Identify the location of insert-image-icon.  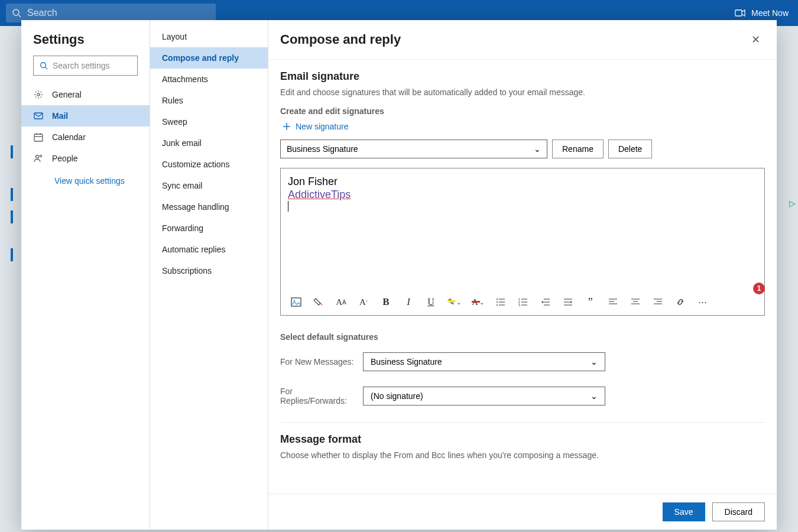
(296, 302).